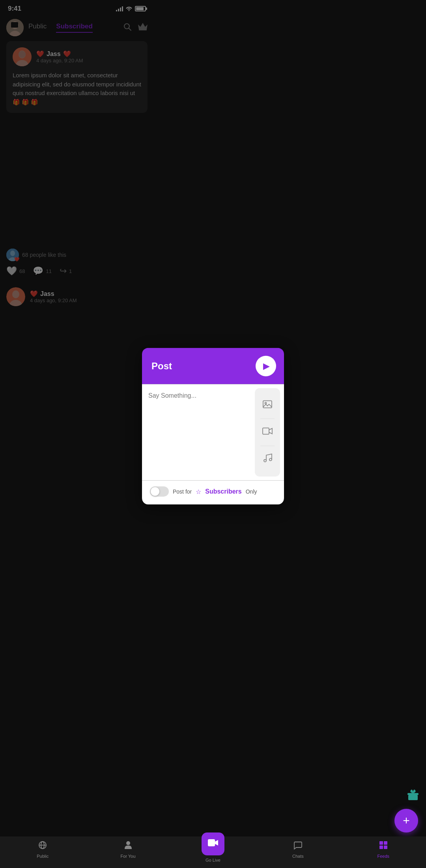 The width and height of the screenshot is (426, 868). Describe the element at coordinates (77, 156) in the screenshot. I see `modal-overlay` at that location.